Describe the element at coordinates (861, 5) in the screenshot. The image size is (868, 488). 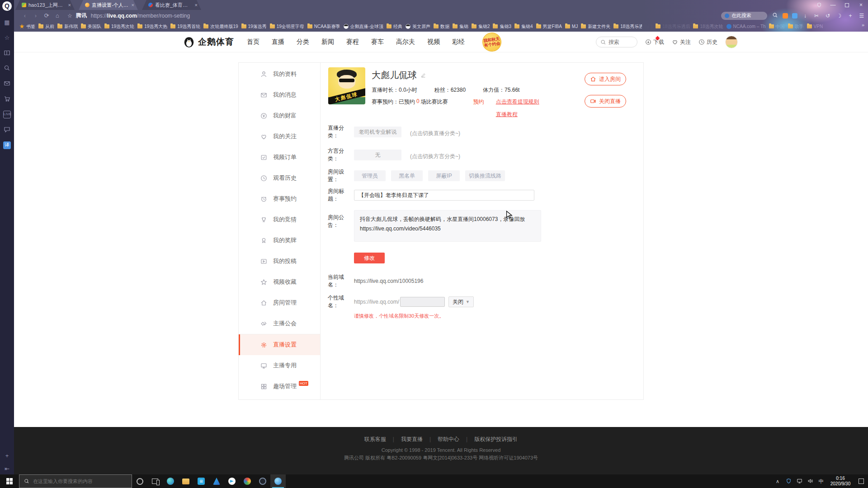
I see `close-button: ×` at that location.